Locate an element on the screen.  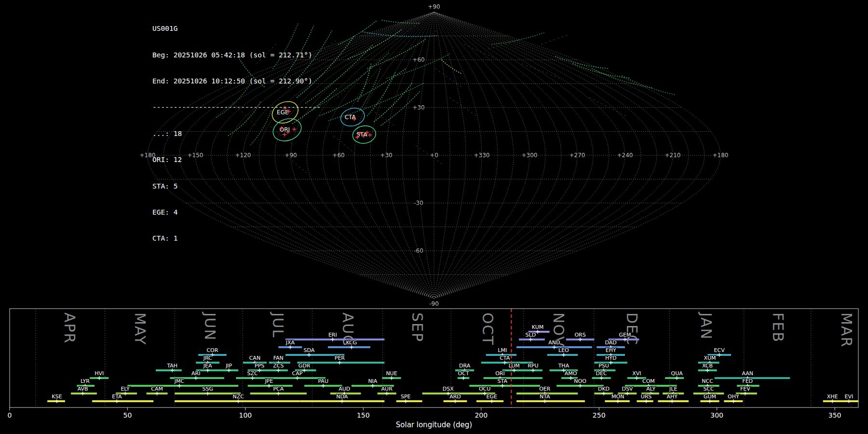
shower-activity-ORS: ORS is located at coordinates (581, 337).